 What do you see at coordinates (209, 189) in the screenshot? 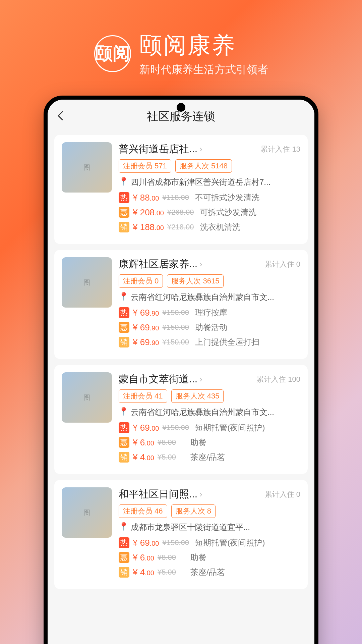
I see `card-body: 普兴街道岳店社...›累计入住 13注册会员 571服务人次 5148📍四川省成…` at bounding box center [209, 189].